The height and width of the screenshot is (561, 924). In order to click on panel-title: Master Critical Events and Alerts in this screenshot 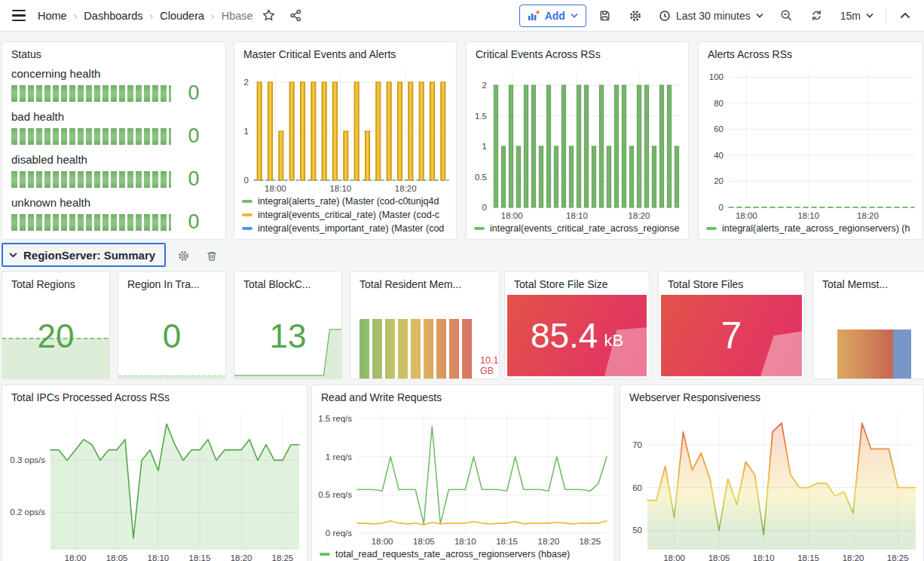, I will do `click(345, 53)`.